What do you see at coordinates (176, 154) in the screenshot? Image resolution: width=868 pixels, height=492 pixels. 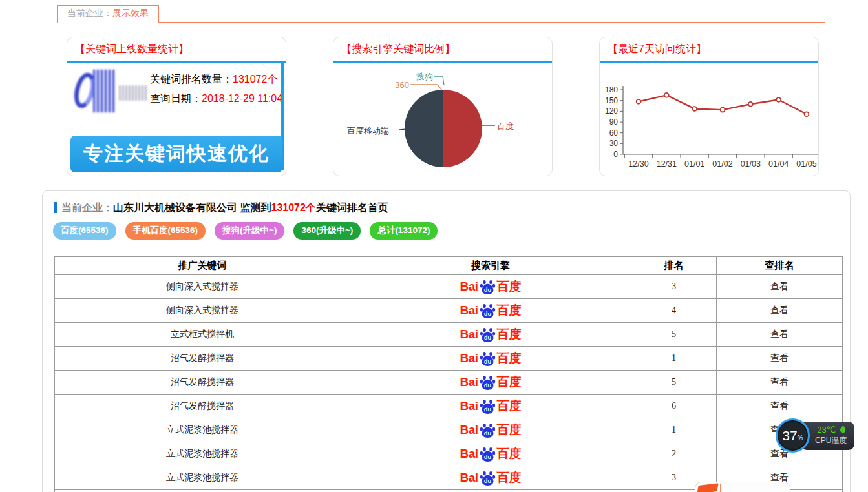 I see `promo-banner: 专注关键词快速优化` at bounding box center [176, 154].